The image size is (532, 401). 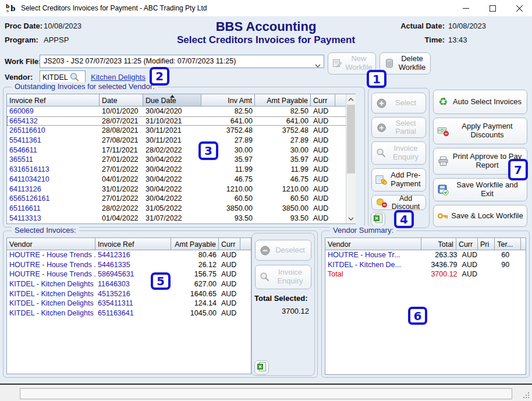 What do you see at coordinates (121, 150) in the screenshot?
I see `cell: 17/11/2021` at bounding box center [121, 150].